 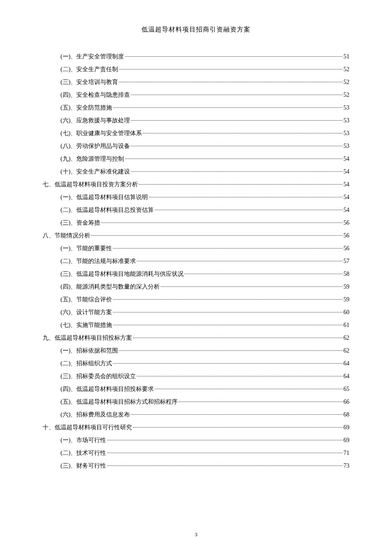 What do you see at coordinates (196, 402) in the screenshot?
I see `toc-item: (五)、低温超导材料项目招标方式和招标程序66` at bounding box center [196, 402].